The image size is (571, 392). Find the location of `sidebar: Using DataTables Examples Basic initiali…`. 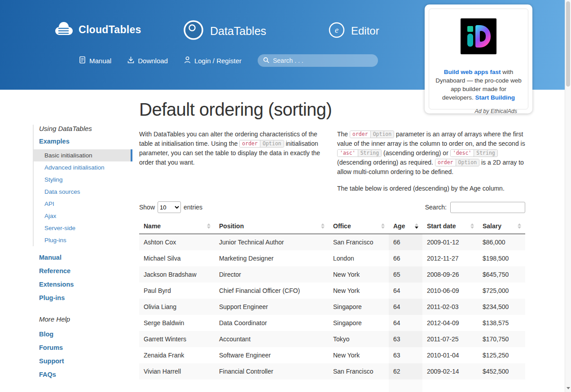

sidebar: Using DataTables Examples Basic initiali… is located at coordinates (83, 258).